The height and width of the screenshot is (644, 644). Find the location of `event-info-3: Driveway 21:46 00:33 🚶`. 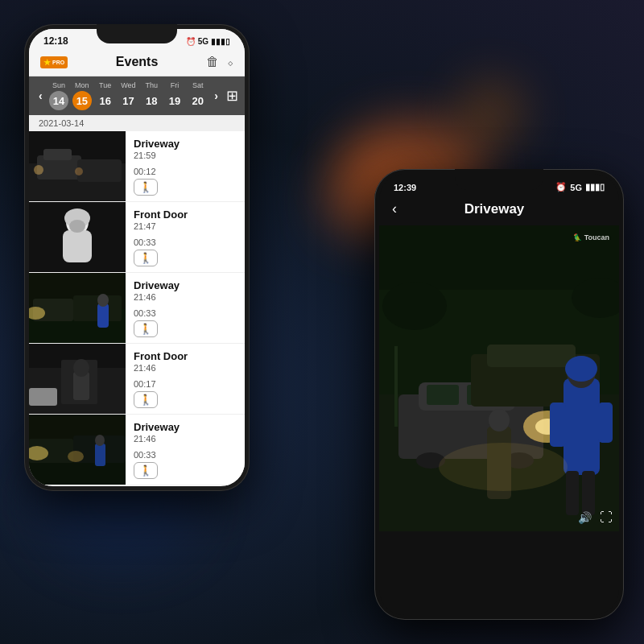

event-info-3: Driveway 21:46 00:33 🚶 is located at coordinates (185, 308).